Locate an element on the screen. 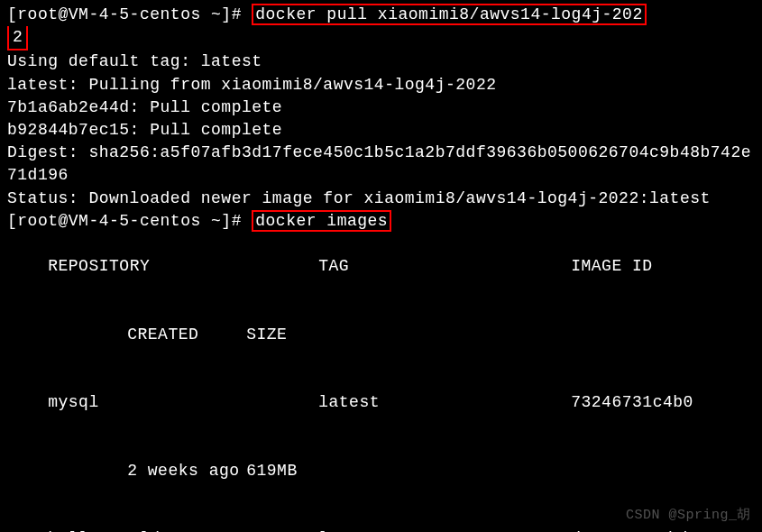 This screenshot has height=532, width=762. output-line: Using default tag: latest is located at coordinates (381, 61).